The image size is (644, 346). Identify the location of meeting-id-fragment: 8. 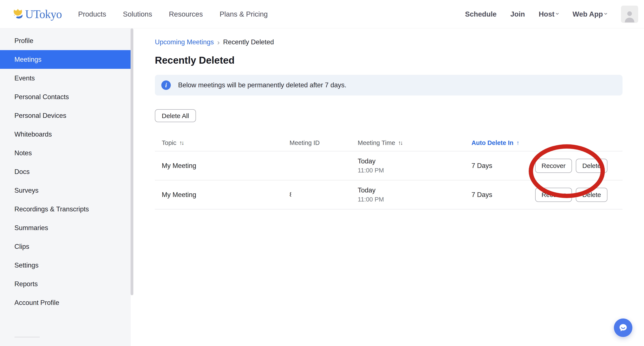
(290, 194).